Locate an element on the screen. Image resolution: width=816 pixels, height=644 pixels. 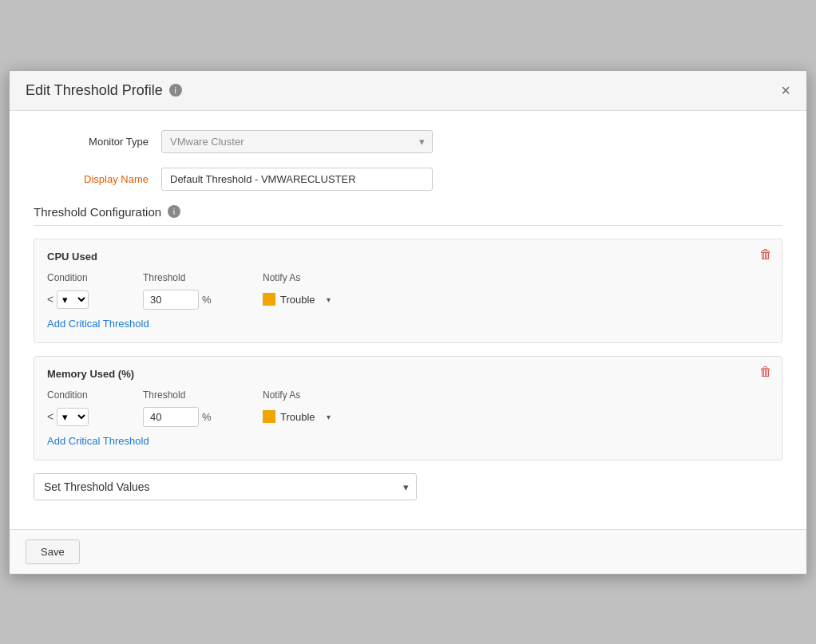
memory-delete-button: 🗑 is located at coordinates (766, 372).